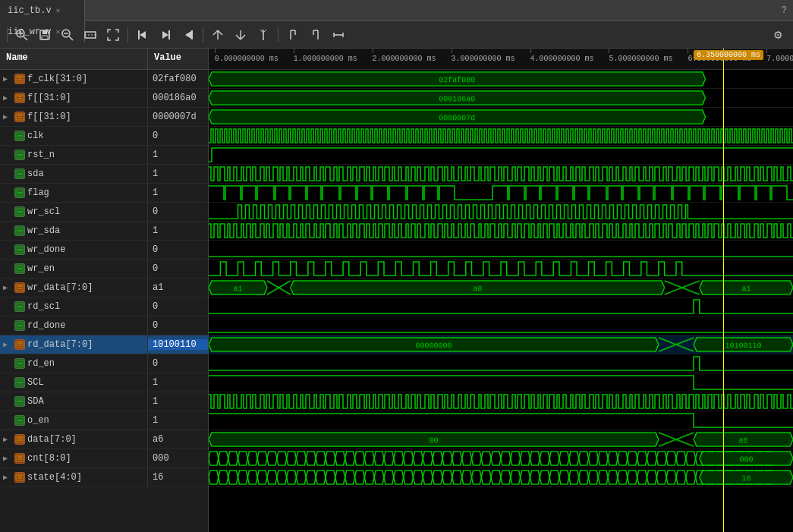 This screenshot has width=793, height=532. I want to click on signal-label-flag: flag, so click(38, 193).